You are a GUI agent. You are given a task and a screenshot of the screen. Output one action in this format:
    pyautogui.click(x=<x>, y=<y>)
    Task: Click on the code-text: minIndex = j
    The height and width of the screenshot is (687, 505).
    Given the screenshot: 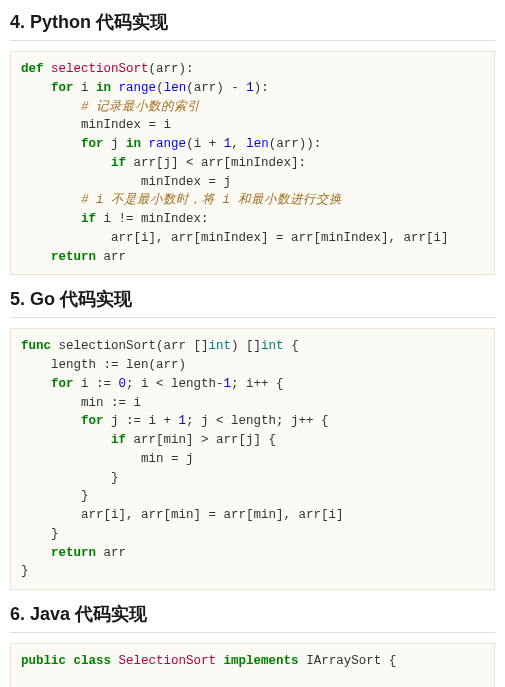 What is the action you would take?
    pyautogui.click(x=186, y=182)
    